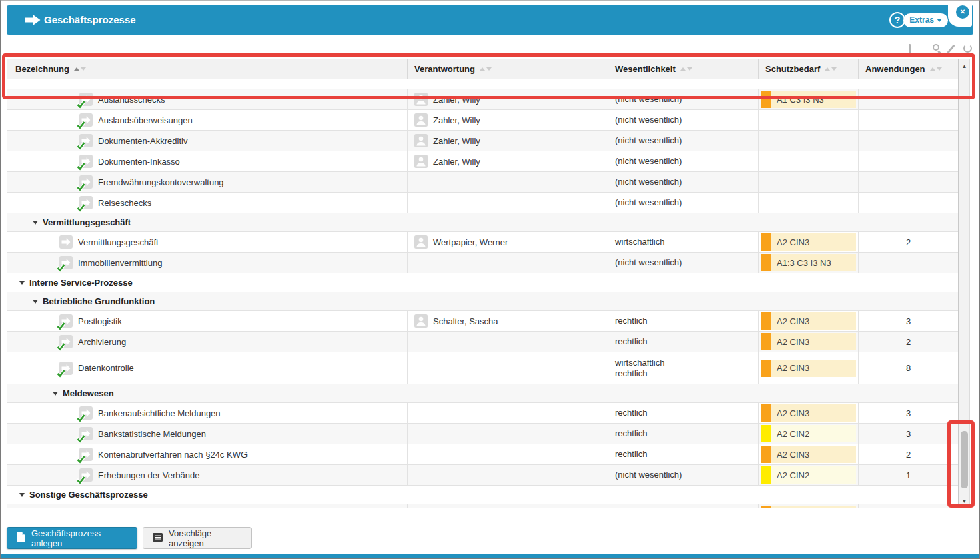 The width and height of the screenshot is (980, 559). Describe the element at coordinates (483, 302) in the screenshot. I see `group-row: Betriebliche Grundfunktion` at that location.